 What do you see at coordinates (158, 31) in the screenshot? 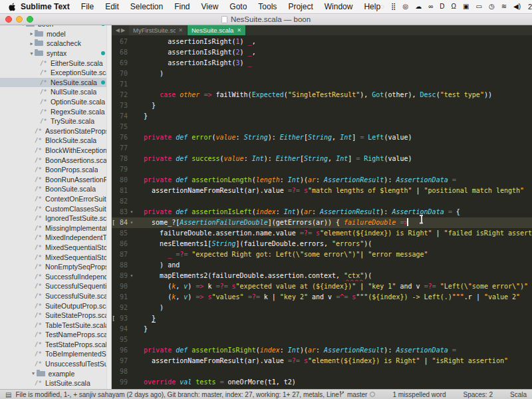
I see `tab-myfirstsuite-scala: MyFirstSuite.scala✕` at bounding box center [158, 31].